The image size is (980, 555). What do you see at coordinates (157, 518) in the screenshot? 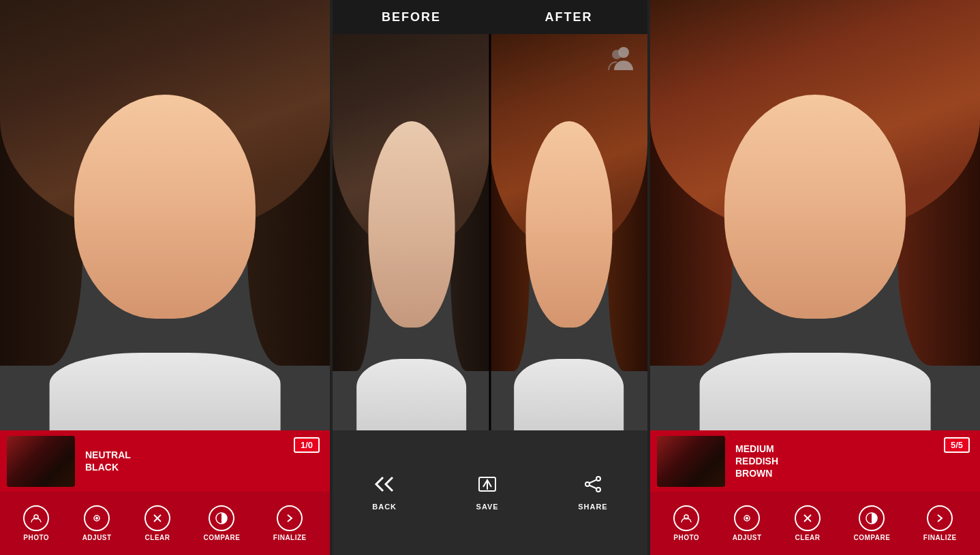
I see `clear-icon` at bounding box center [157, 518].